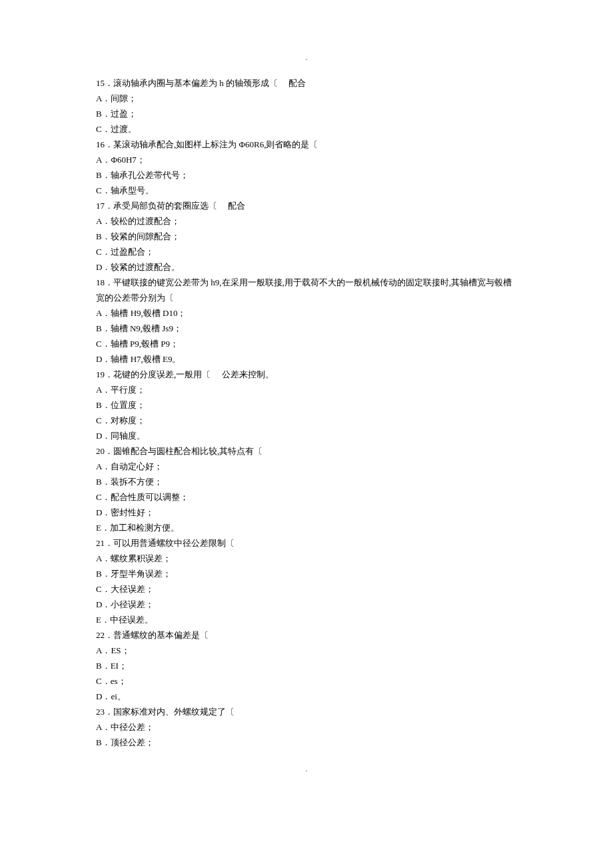  What do you see at coordinates (306, 635) in the screenshot?
I see `text-line: 22．普通螺纹的基本偏差是〔` at bounding box center [306, 635].